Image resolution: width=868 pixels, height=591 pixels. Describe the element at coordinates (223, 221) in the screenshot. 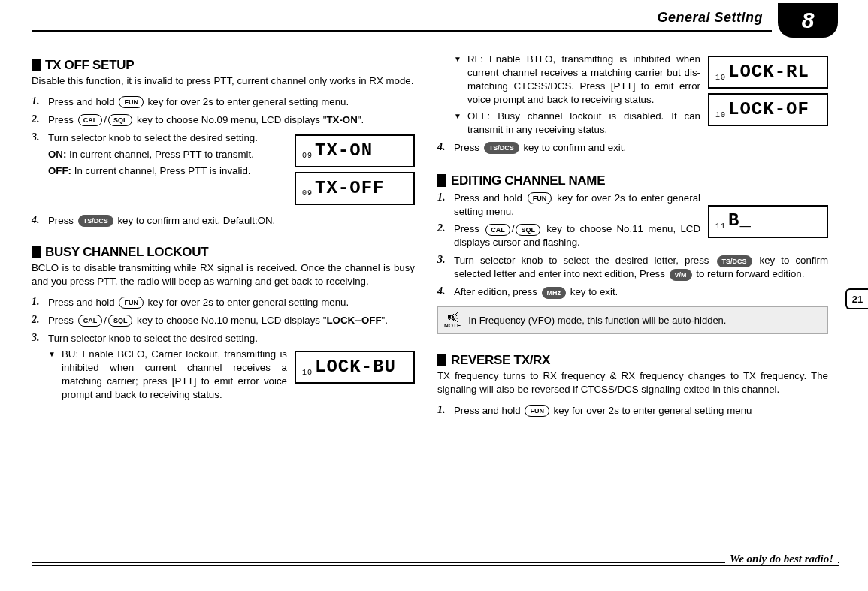

I see `step-item: 4. Press TS/DCS key to confirm and exit.…` at that location.